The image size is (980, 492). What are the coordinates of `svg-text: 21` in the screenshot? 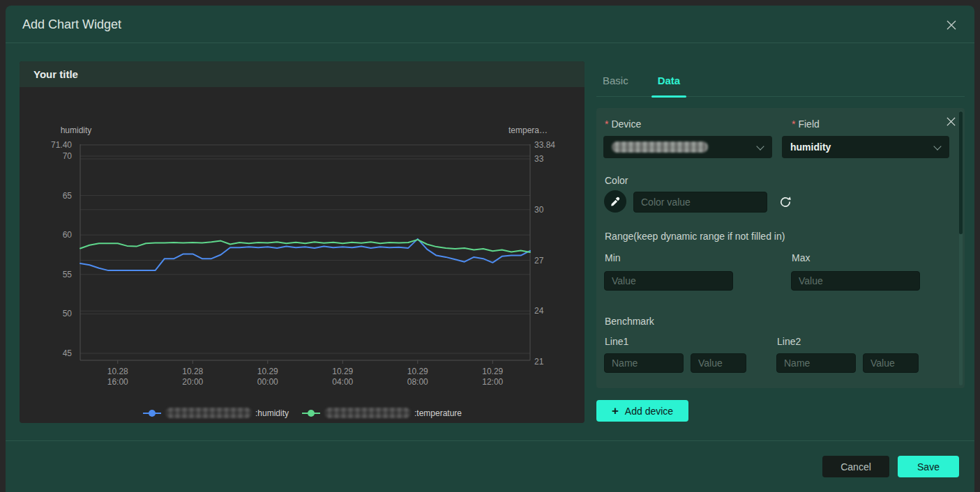 It's located at (539, 362).